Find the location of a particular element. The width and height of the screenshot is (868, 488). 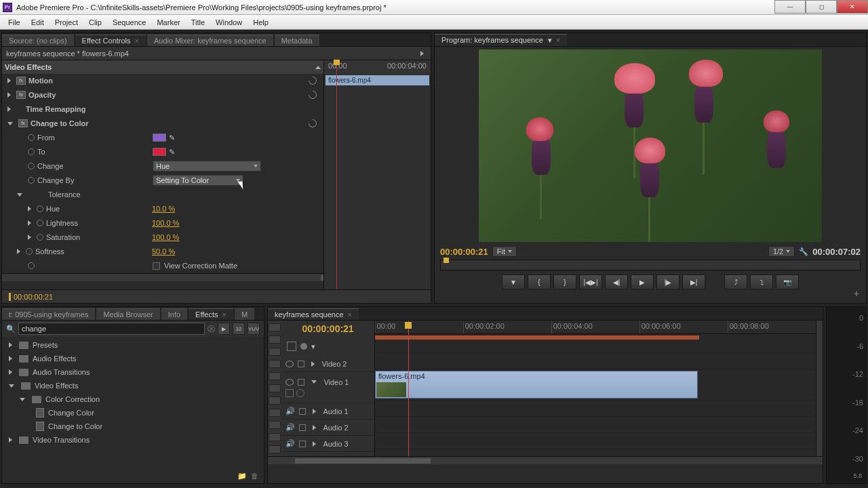

track-a1 is located at coordinates (595, 409).